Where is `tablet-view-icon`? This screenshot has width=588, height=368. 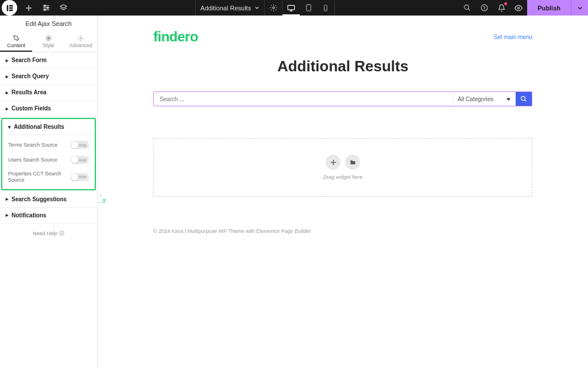 tablet-view-icon is located at coordinates (308, 8).